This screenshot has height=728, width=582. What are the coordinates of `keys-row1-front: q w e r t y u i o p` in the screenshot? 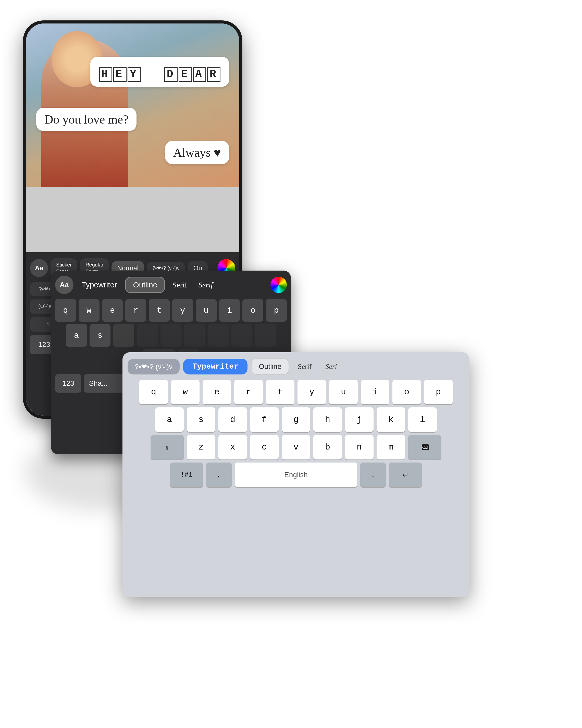 It's located at (296, 392).